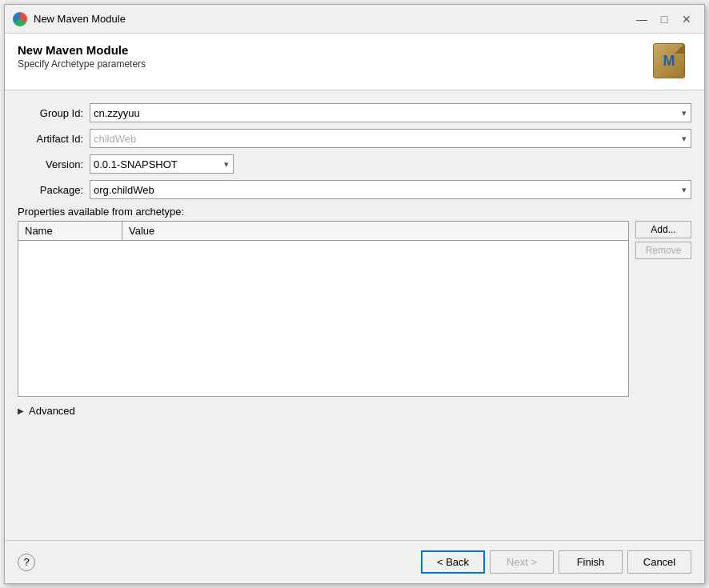 The image size is (709, 588). Describe the element at coordinates (354, 190) in the screenshot. I see `package-row: Package: org.childWeb` at that location.